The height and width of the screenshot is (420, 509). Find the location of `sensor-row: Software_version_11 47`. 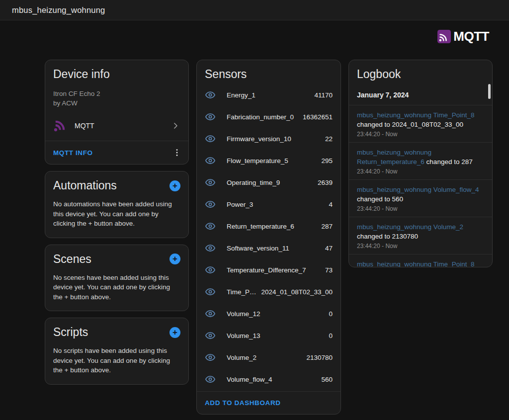

sensor-row: Software_version_11 47 is located at coordinates (268, 248).